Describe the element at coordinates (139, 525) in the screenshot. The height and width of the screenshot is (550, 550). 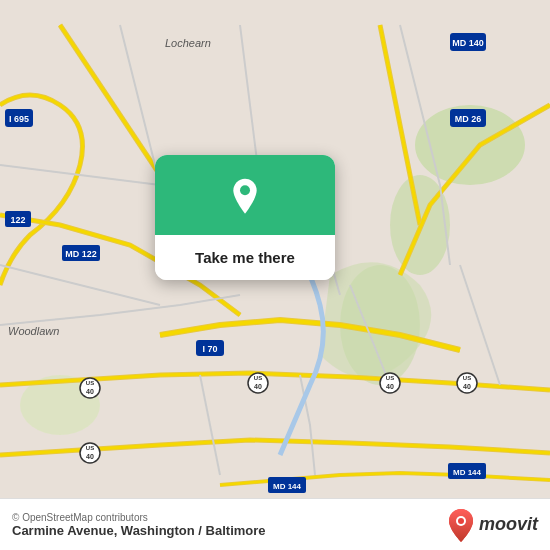
I see `bottom-left-info: © OpenStreetMap contributors Carmine Ave…` at that location.